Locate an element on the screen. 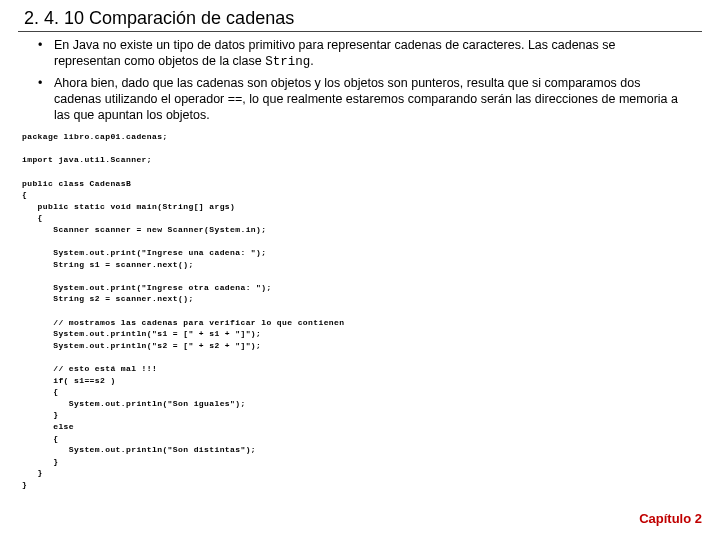  bullet-text-pre: Ahora bien, dado que las cadenas son obj… is located at coordinates (366, 98).